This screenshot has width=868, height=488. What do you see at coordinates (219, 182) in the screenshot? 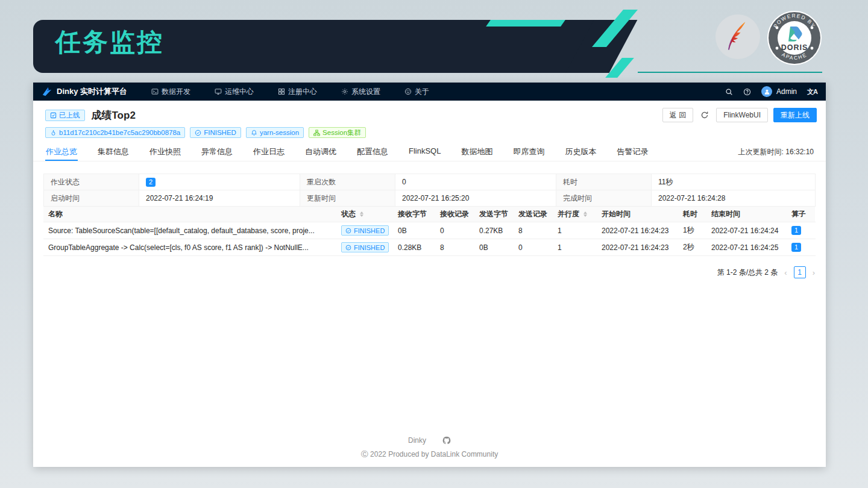
I see `info-value-job-status: 2` at bounding box center [219, 182].